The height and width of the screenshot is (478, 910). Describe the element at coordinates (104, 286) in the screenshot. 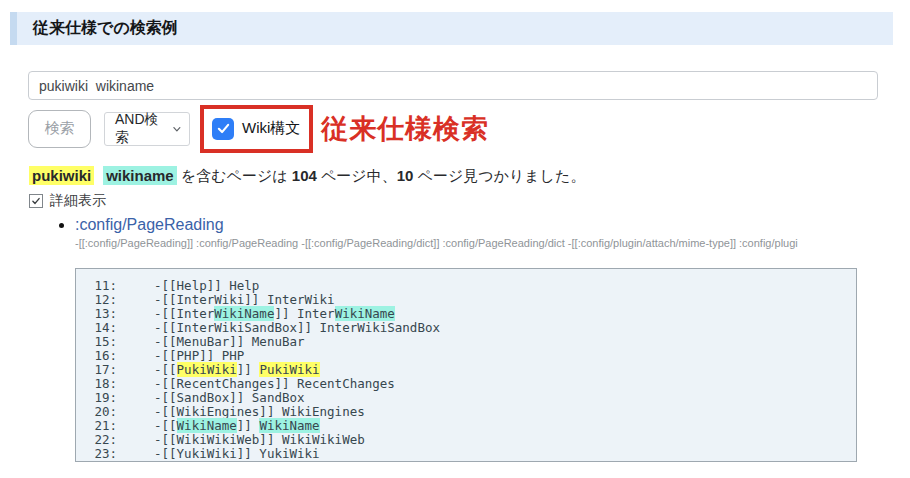

I see `code-line-number: 11:` at that location.